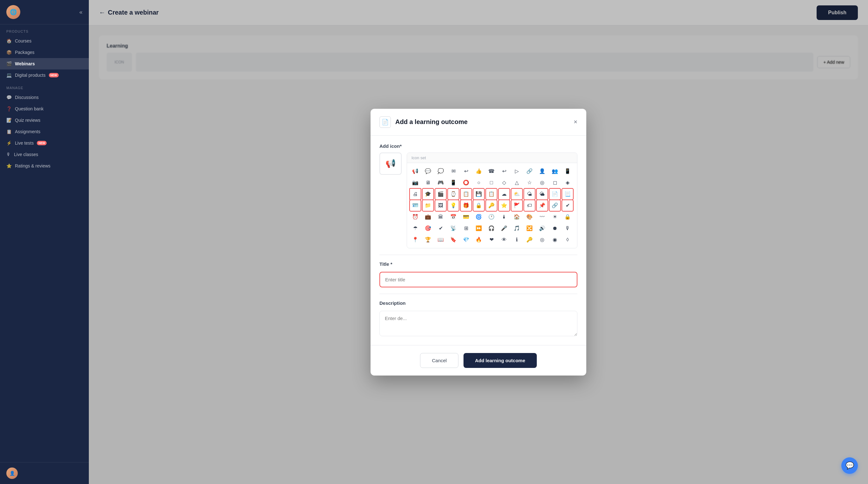 The image size is (868, 484). What do you see at coordinates (12, 473) in the screenshot?
I see `user-avatar: 👤` at bounding box center [12, 473].